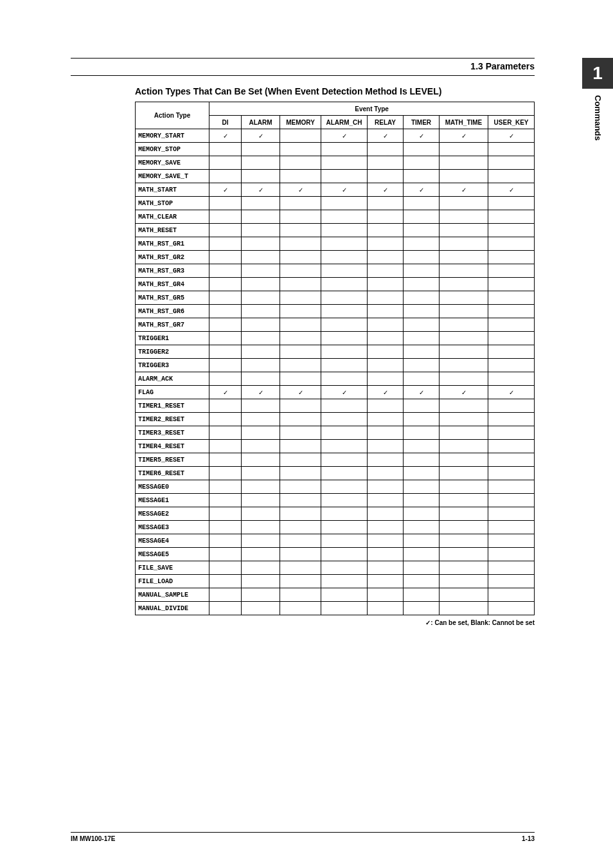 This screenshot has height=868, width=613. I want to click on action-type-cell: MATH_RST_GR6, so click(172, 311).